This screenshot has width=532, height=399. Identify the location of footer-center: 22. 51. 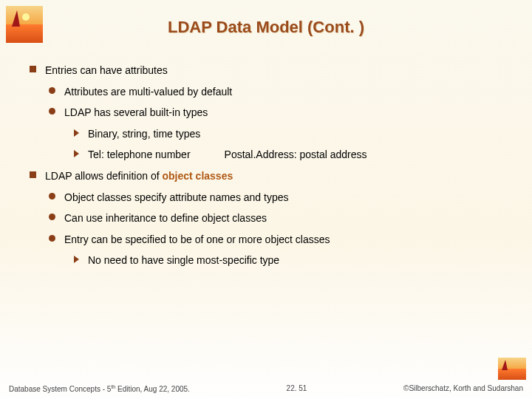
(297, 389).